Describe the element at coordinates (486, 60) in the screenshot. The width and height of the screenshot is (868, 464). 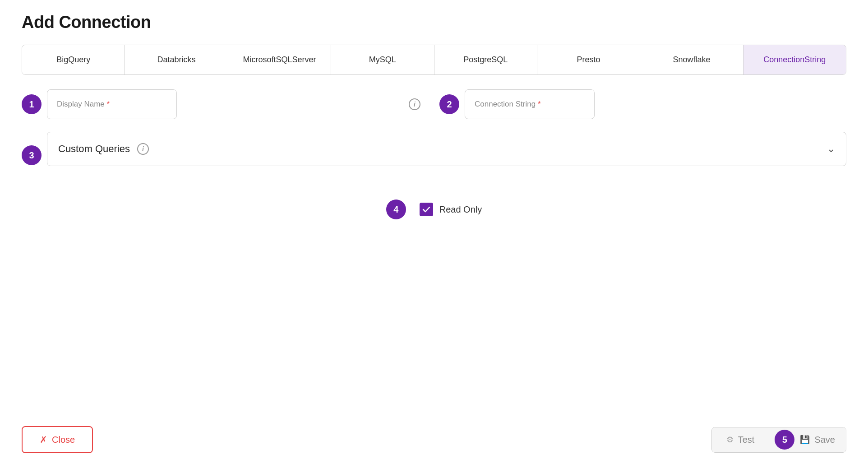
I see `tab-postgresql: PostgreSQL` at that location.